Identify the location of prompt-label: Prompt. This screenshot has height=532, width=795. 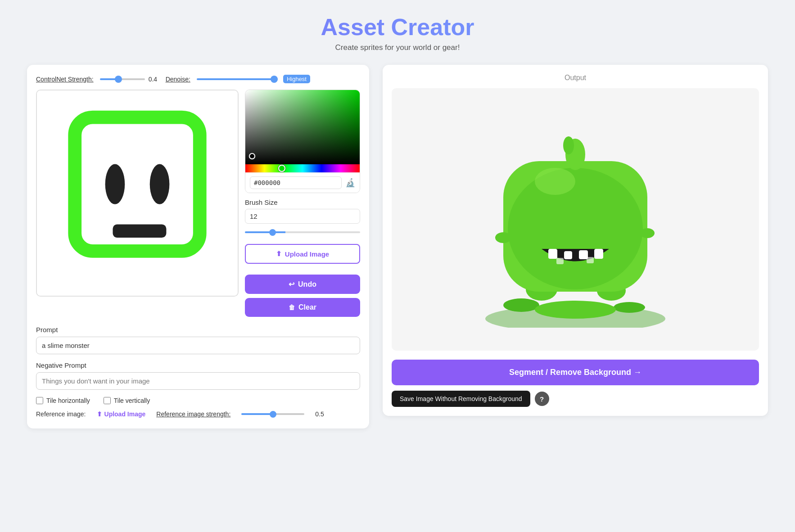
(198, 329).